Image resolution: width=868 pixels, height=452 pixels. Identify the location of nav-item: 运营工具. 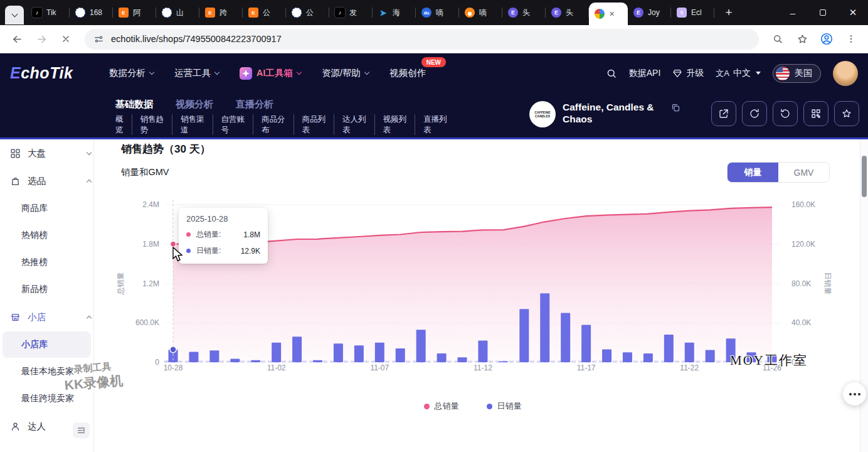
(197, 73).